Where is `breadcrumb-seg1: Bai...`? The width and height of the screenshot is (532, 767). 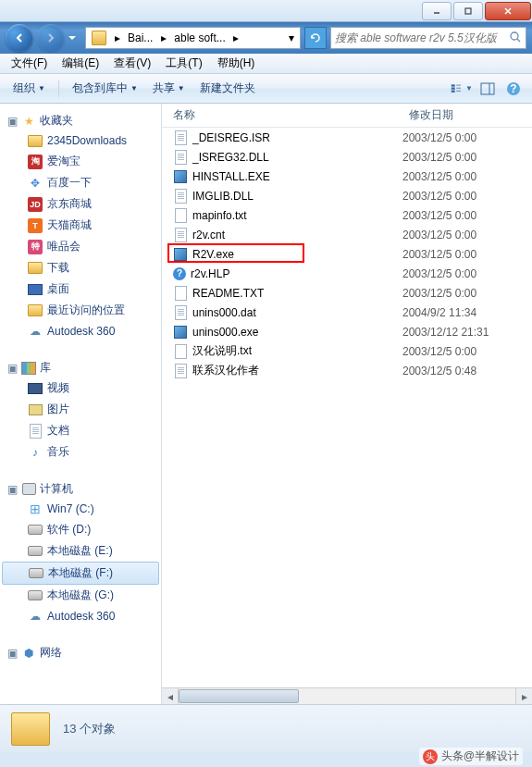
breadcrumb-seg1: Bai... is located at coordinates (141, 38).